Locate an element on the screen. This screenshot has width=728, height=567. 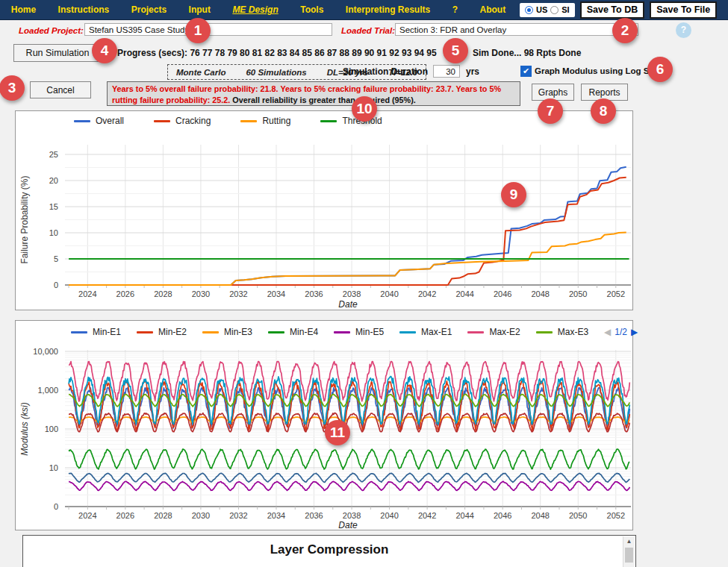
svg-text: 2024 is located at coordinates (87, 516).